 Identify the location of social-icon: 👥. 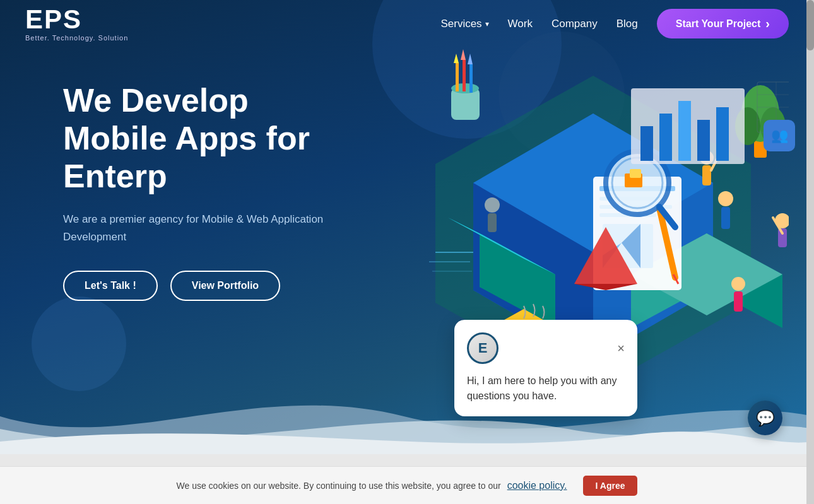
(780, 136).